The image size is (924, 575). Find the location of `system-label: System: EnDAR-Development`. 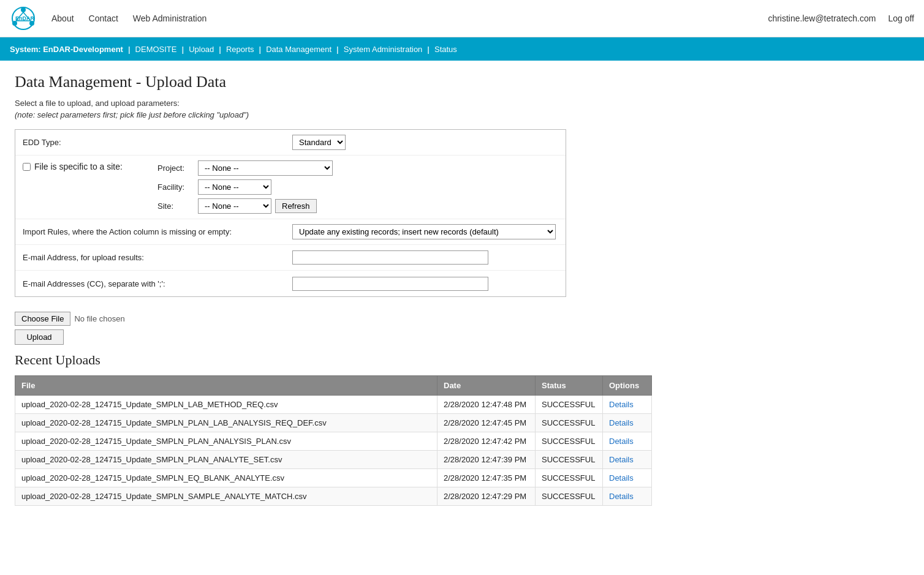

system-label: System: EnDAR-Development is located at coordinates (66, 49).